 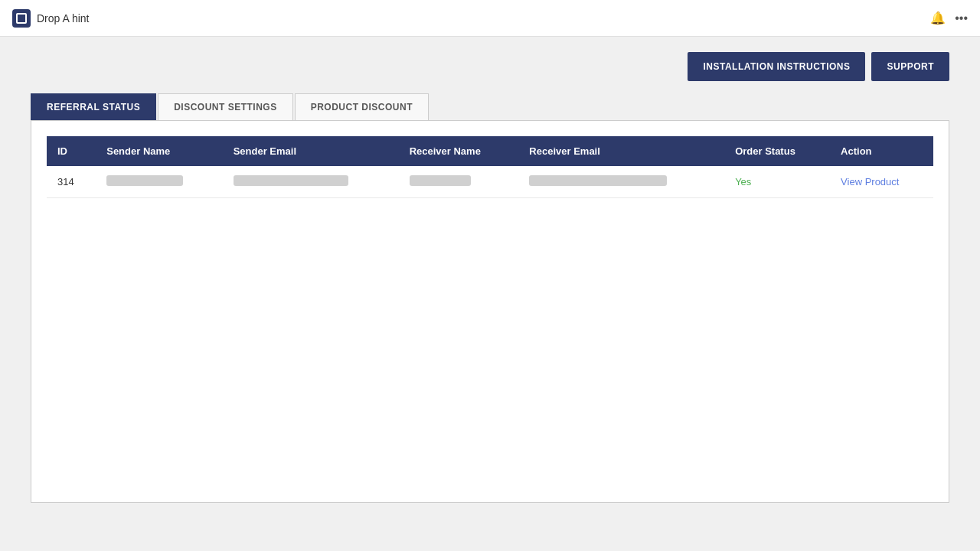 I want to click on app-title: Drop A hint, so click(x=63, y=18).